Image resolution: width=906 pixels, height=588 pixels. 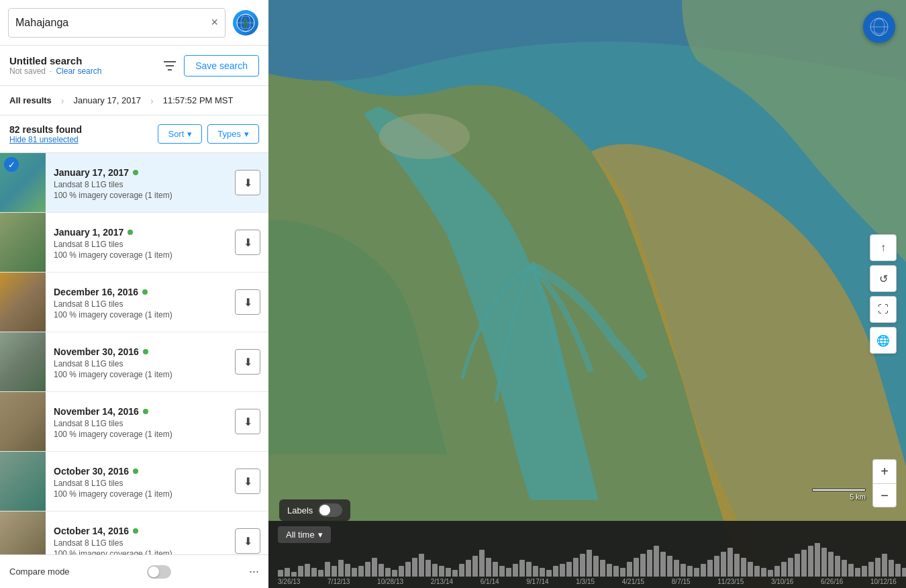 What do you see at coordinates (883, 340) in the screenshot?
I see `globe-map-button: 🌐` at bounding box center [883, 340].